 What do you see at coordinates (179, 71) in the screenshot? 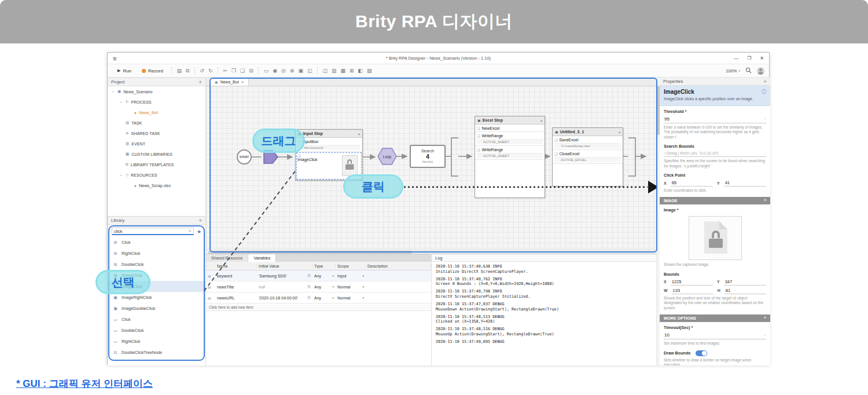
I see `save-icon: ▤` at bounding box center [179, 71].